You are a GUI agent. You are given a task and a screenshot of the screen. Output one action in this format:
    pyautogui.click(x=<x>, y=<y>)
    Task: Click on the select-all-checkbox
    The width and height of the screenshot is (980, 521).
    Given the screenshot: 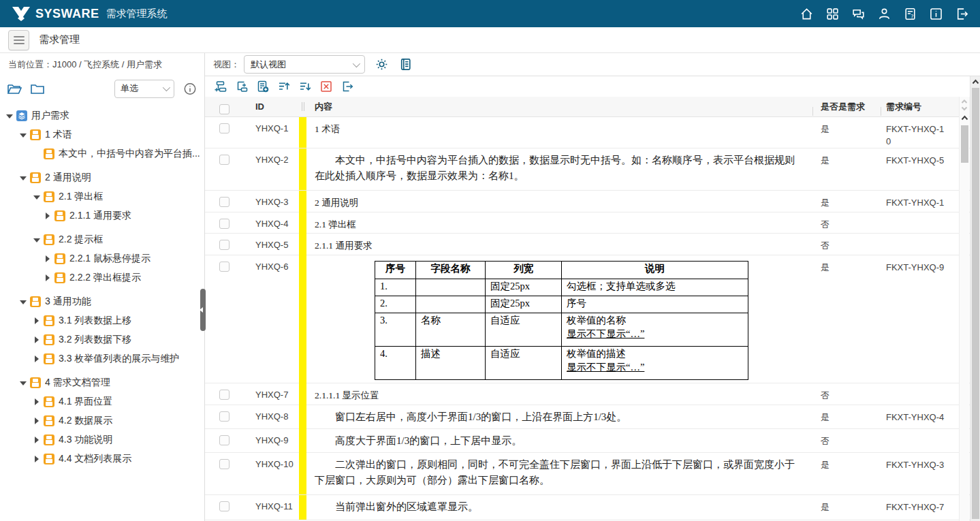 What is the action you would take?
    pyautogui.click(x=225, y=109)
    